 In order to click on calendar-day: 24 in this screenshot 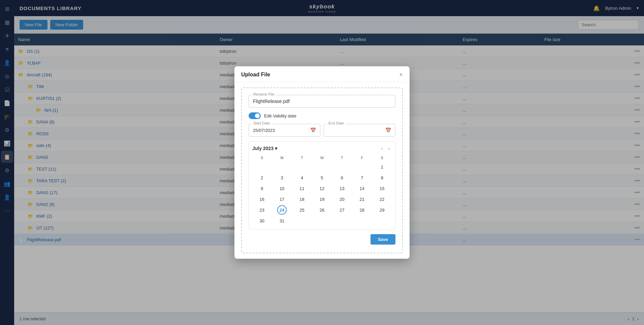, I will do `click(282, 210)`.